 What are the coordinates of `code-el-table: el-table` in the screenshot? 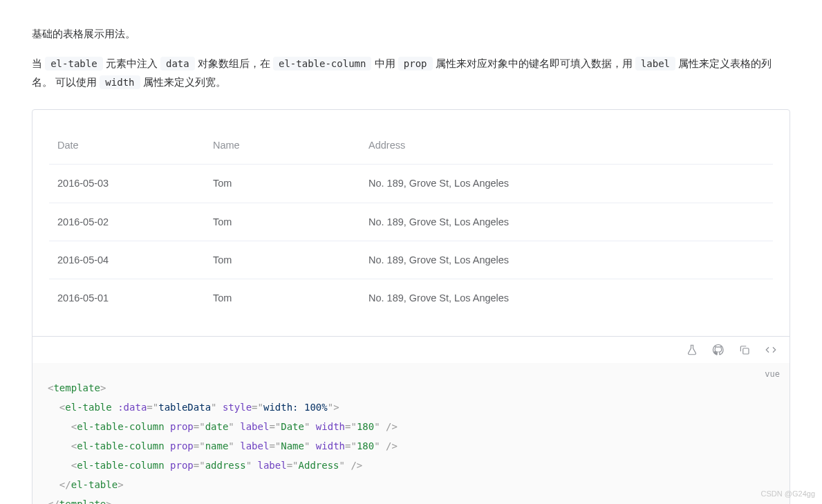 It's located at (73, 64).